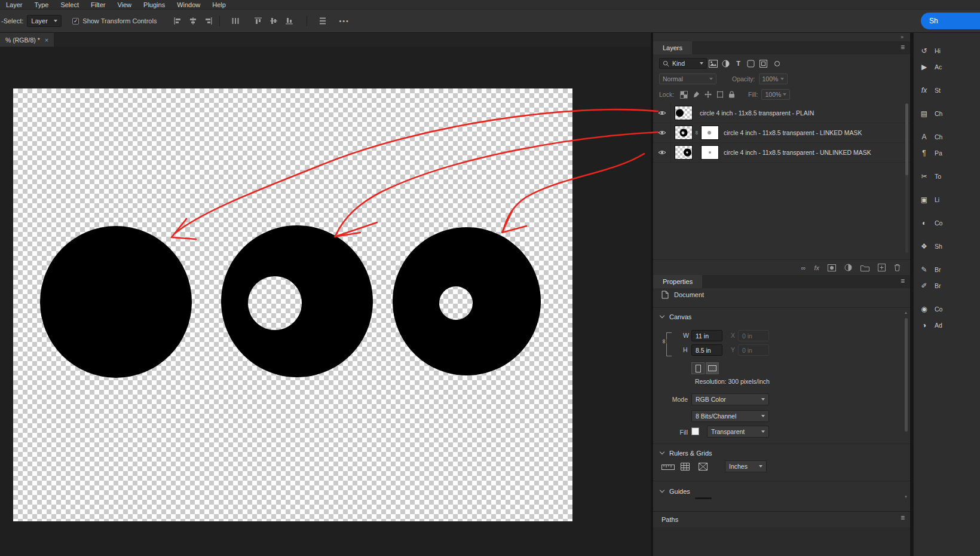 This screenshot has width=980, height=556. What do you see at coordinates (703, 466) in the screenshot?
I see `pixel-grid-toggle-icon` at bounding box center [703, 466].